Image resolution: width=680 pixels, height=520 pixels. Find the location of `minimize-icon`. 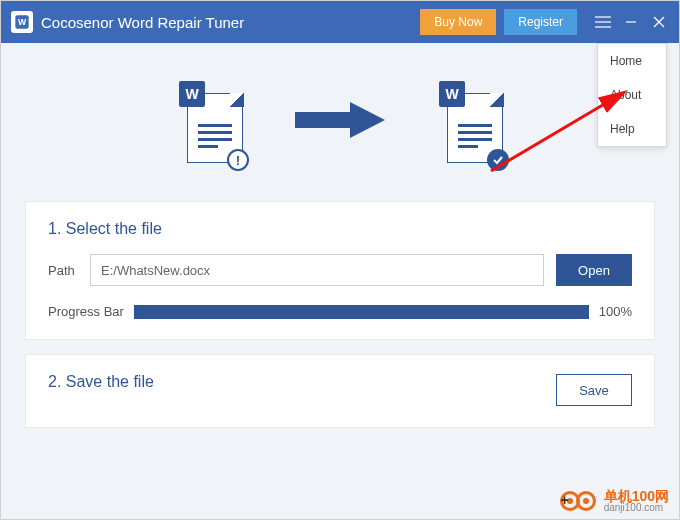

minimize-icon is located at coordinates (631, 22).